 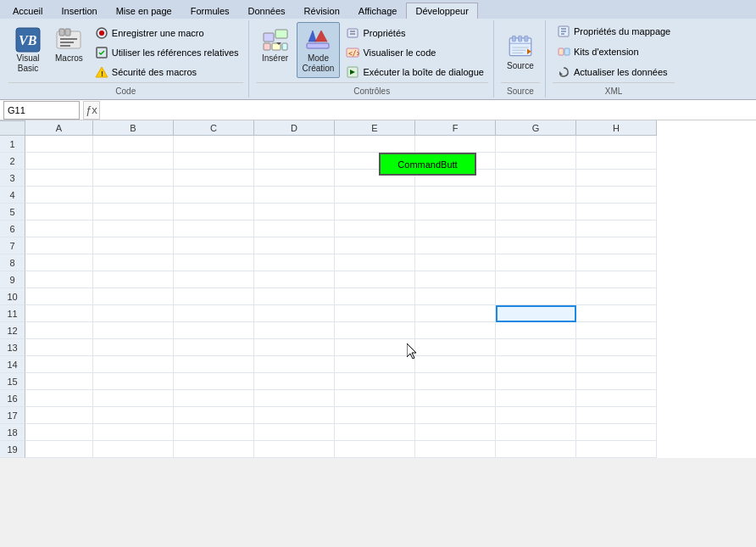 I want to click on cell-D3, so click(x=295, y=178).